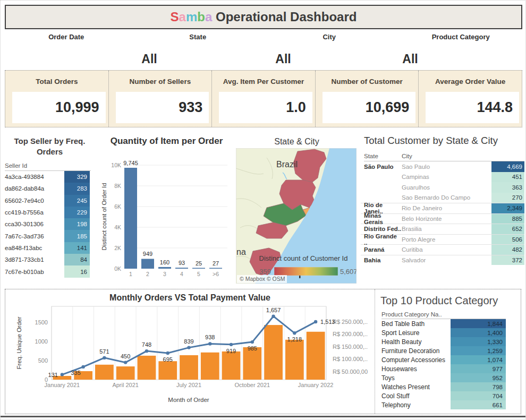 Image resolution: width=526 pixels, height=420 pixels. Describe the element at coordinates (415, 396) in the screenshot. I see `category-name: Cool Stuff` at that location.